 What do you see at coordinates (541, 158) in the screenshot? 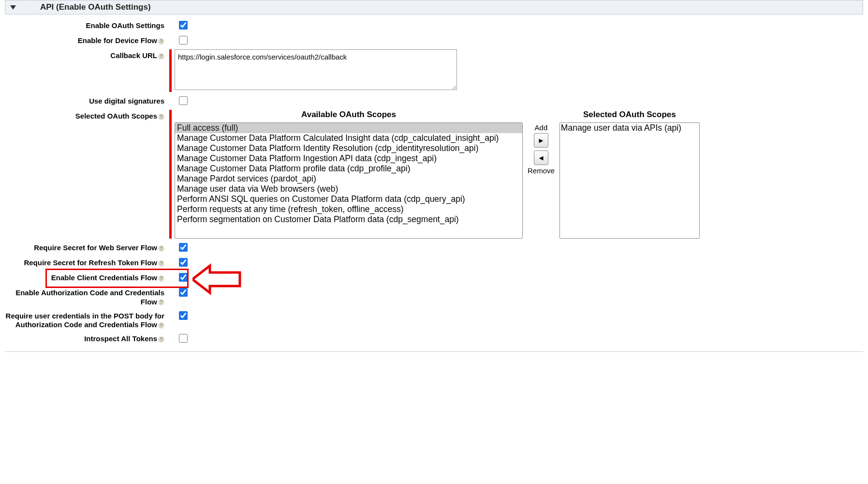
I see `chevron-left-icon: ◀` at bounding box center [541, 158].